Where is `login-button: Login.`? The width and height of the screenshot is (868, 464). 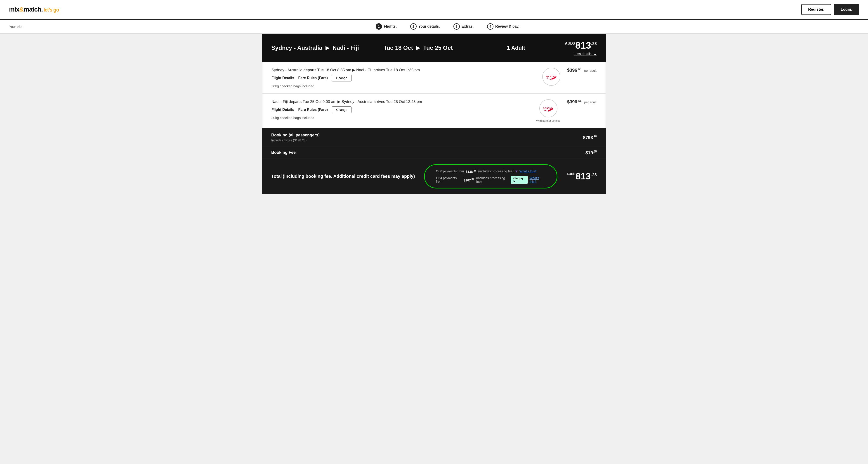
login-button: Login. is located at coordinates (846, 9).